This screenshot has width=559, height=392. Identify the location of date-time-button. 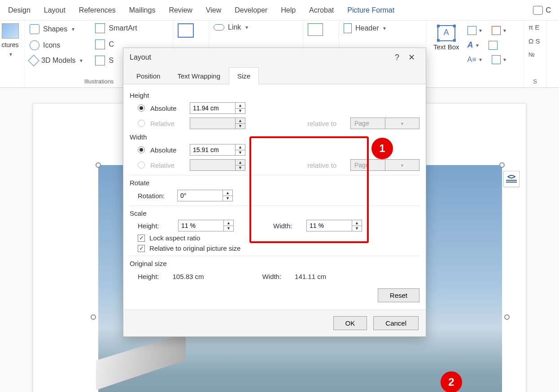
(493, 45).